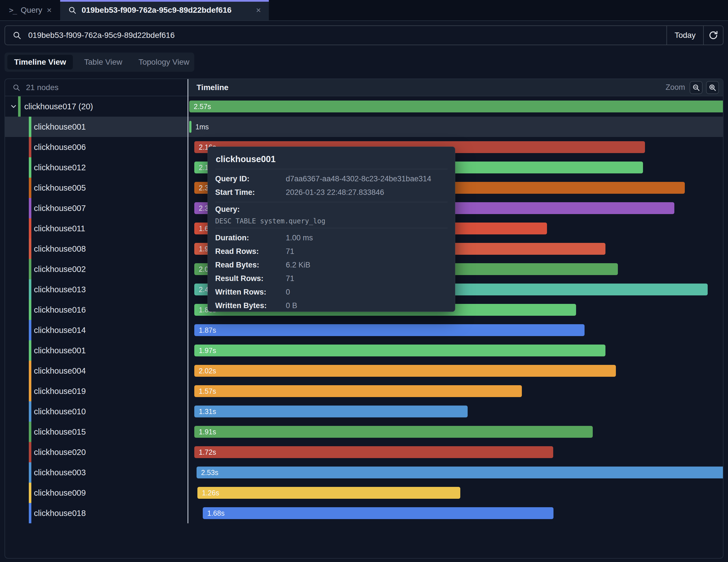  I want to click on tab-query: >_ Query ×, so click(30, 10).